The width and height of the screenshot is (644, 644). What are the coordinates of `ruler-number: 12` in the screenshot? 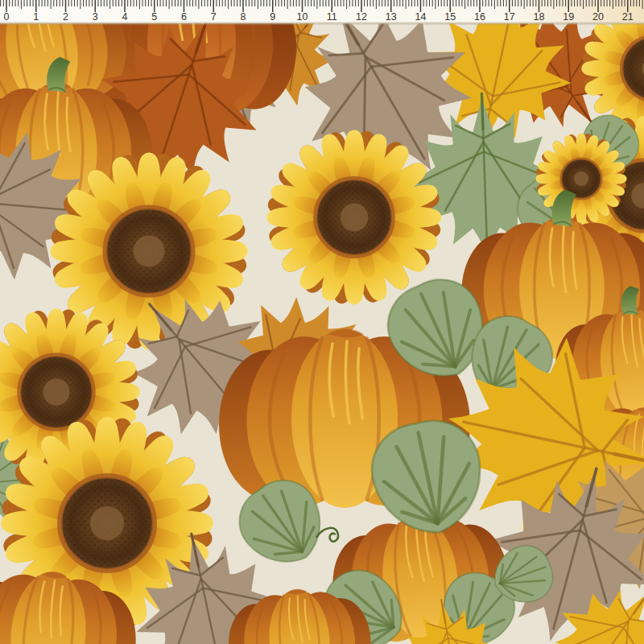 It's located at (361, 17).